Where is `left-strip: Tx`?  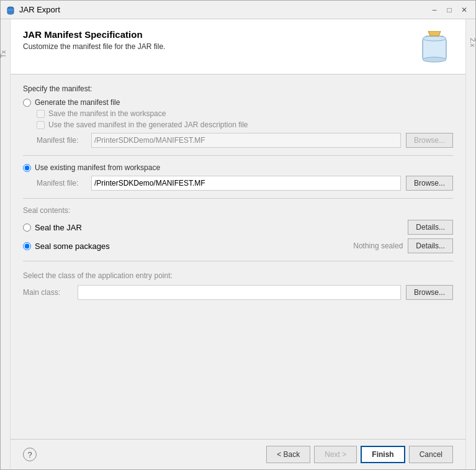 left-strip: Tx is located at coordinates (6, 245).